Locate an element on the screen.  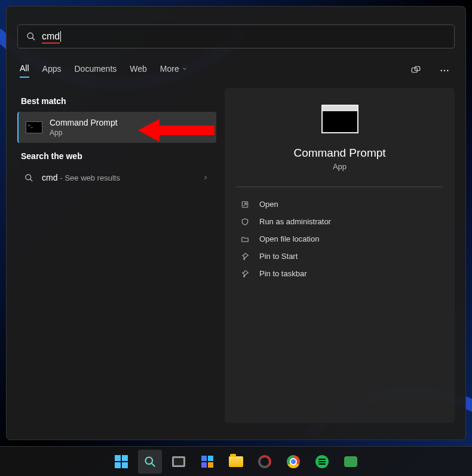
filter-tabs: All Apps Documents Web More is located at coordinates (236, 72).